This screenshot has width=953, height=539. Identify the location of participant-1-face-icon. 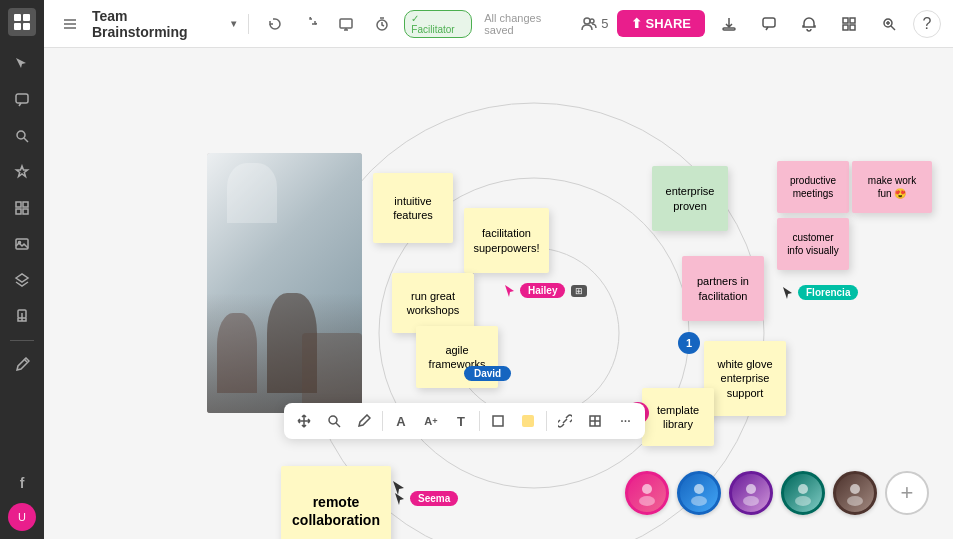
(647, 493).